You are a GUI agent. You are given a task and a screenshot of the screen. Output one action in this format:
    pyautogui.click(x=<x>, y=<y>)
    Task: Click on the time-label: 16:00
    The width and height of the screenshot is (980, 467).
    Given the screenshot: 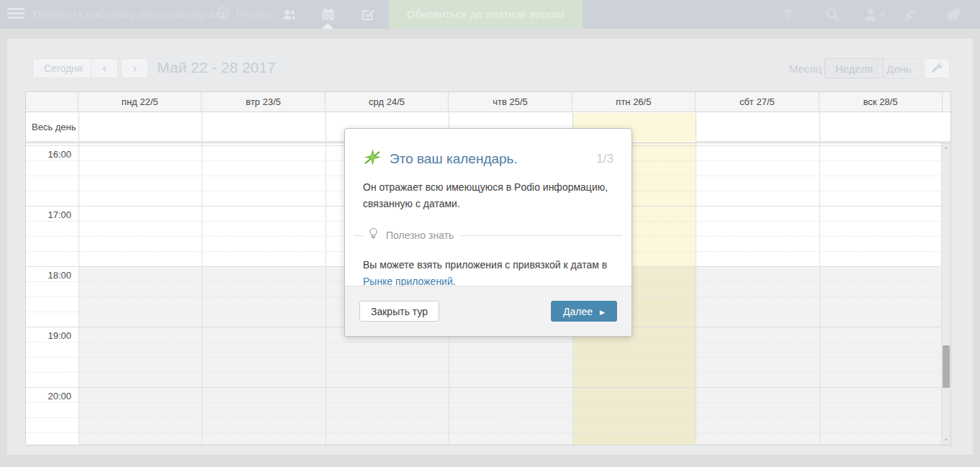 What is the action you would take?
    pyautogui.click(x=49, y=154)
    